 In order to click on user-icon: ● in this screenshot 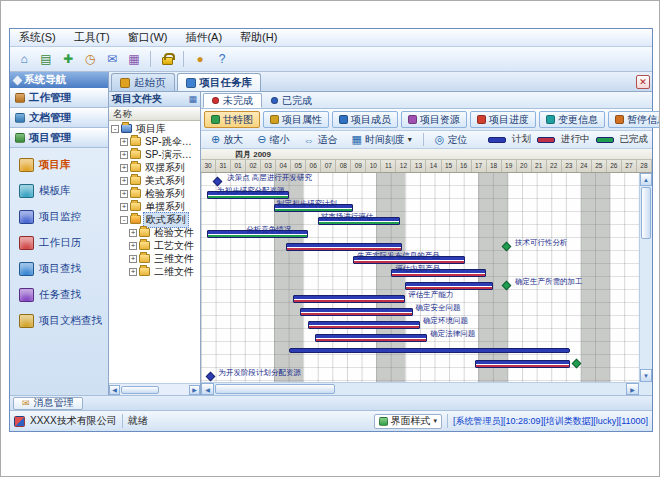, I will do `click(200, 60)`.